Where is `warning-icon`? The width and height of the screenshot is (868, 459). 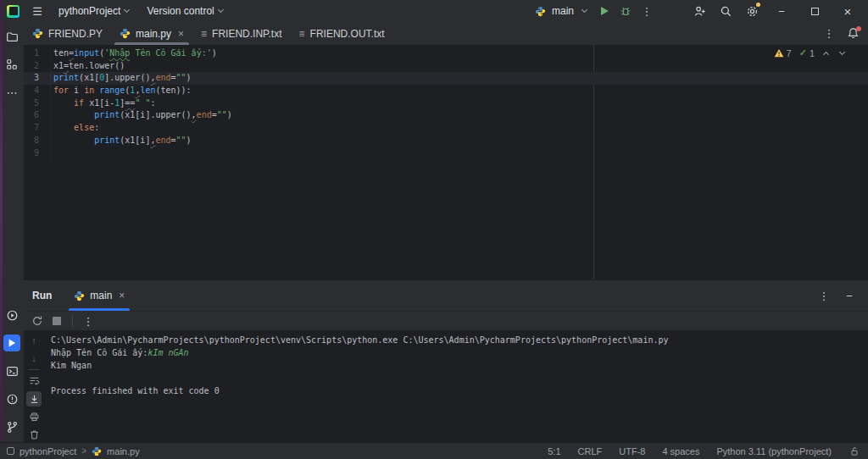
warning-icon is located at coordinates (779, 53).